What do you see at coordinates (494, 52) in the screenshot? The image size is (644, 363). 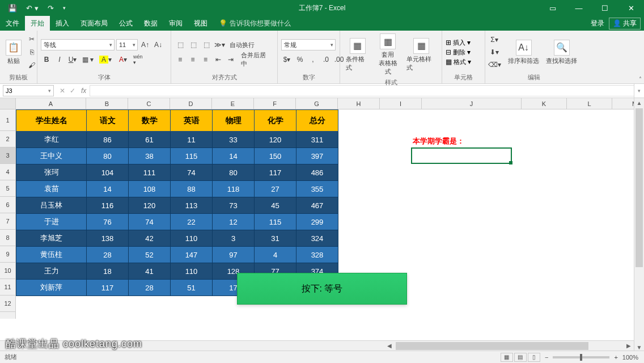 I see `fill-icon: ⬇▾` at bounding box center [494, 52].